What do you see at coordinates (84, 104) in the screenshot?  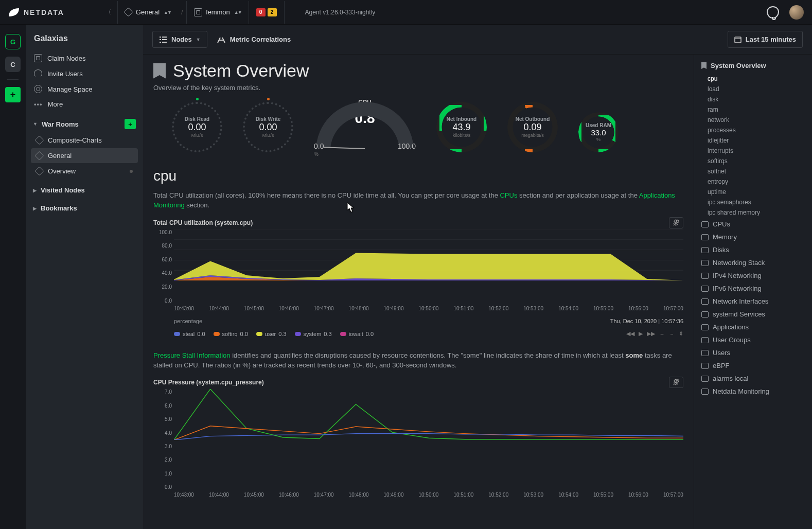 I see `sidebar-more: ••• More` at bounding box center [84, 104].